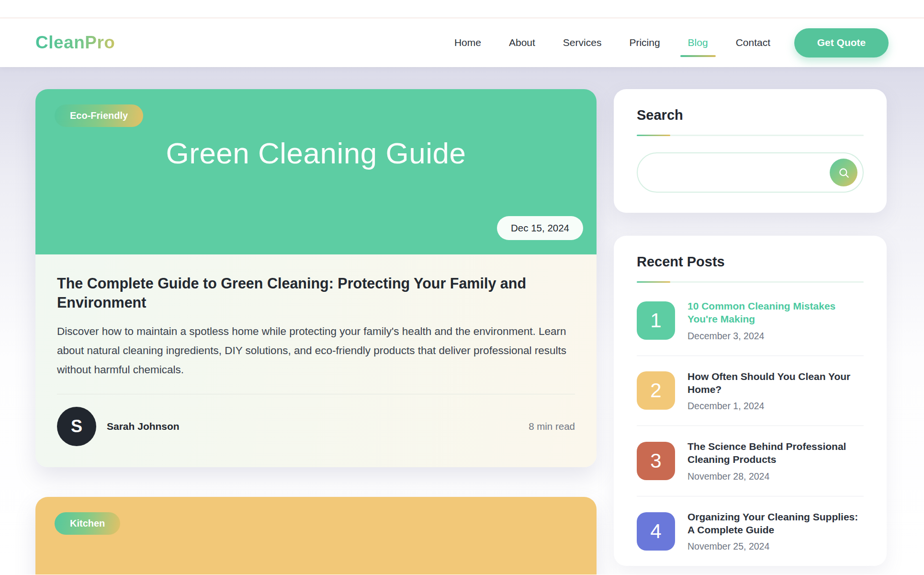 The width and height of the screenshot is (924, 575). Describe the element at coordinates (656, 321) in the screenshot. I see `post-number-badge: 1` at that location.